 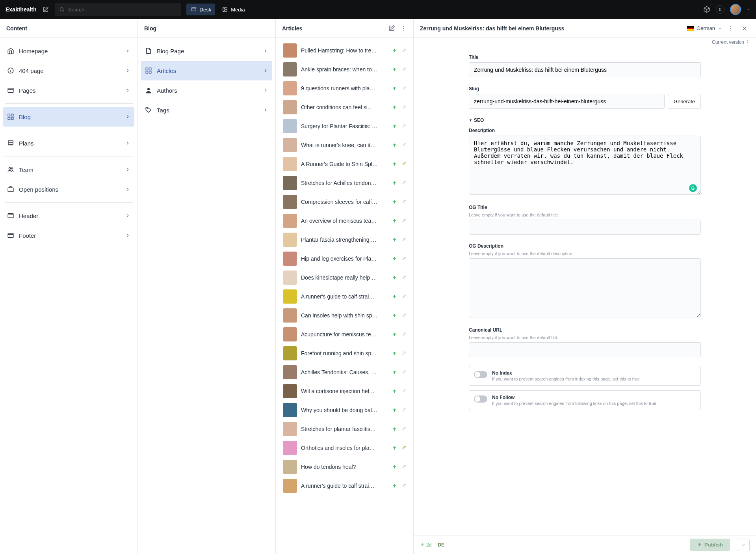 I want to click on canonical-label: Canonical URL, so click(x=585, y=330).